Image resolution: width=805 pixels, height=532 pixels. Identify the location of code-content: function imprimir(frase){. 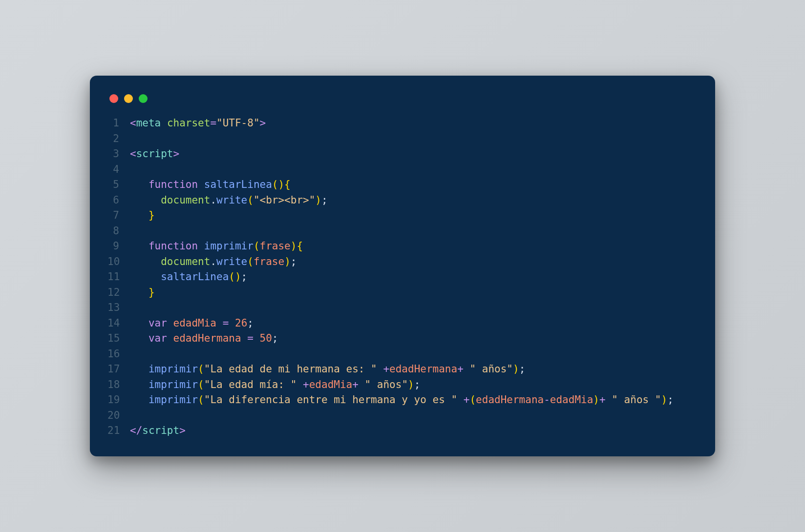
(216, 246).